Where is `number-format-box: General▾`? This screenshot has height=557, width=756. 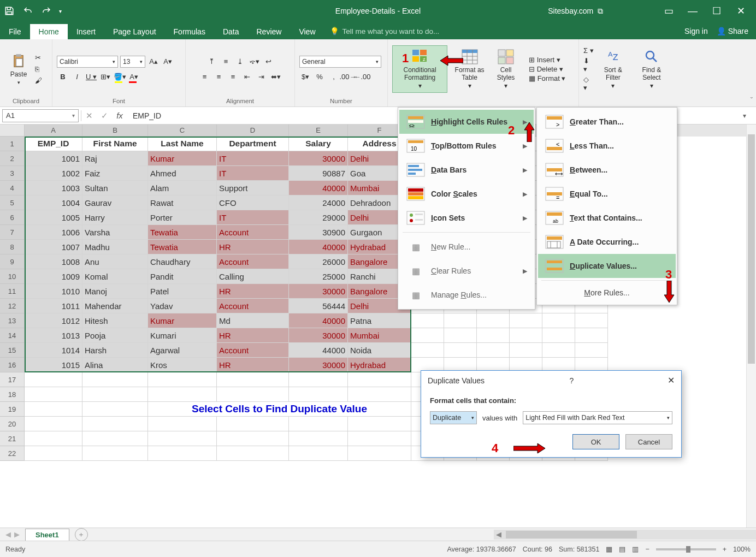 number-format-box: General▾ is located at coordinates (340, 62).